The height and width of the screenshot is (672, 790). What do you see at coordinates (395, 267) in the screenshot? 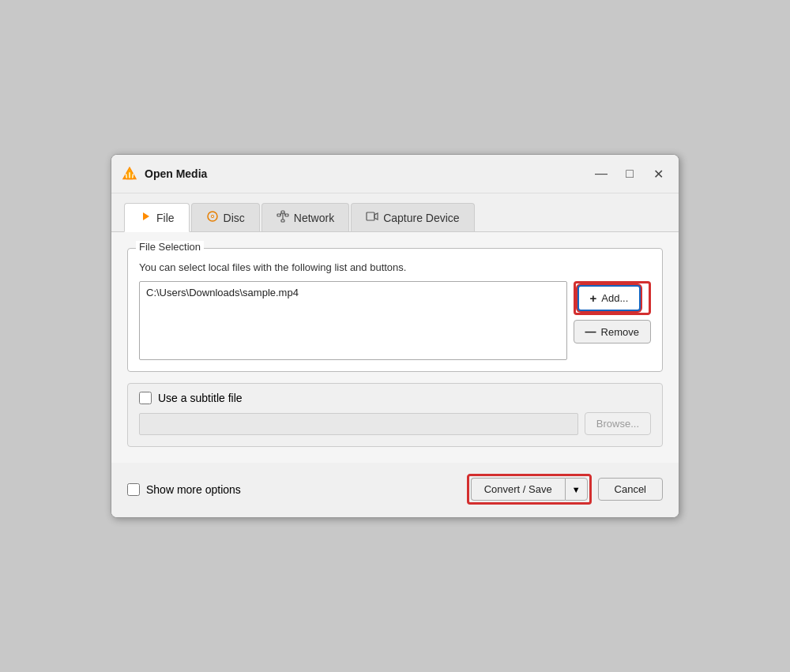
I see `file-selection-description: You can select local files with the foll…` at bounding box center [395, 267].